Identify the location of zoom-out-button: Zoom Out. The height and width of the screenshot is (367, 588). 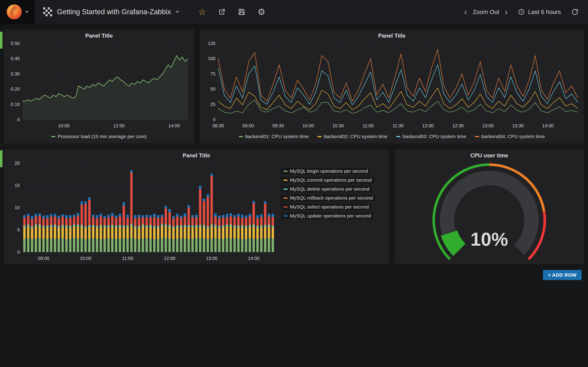
(486, 12).